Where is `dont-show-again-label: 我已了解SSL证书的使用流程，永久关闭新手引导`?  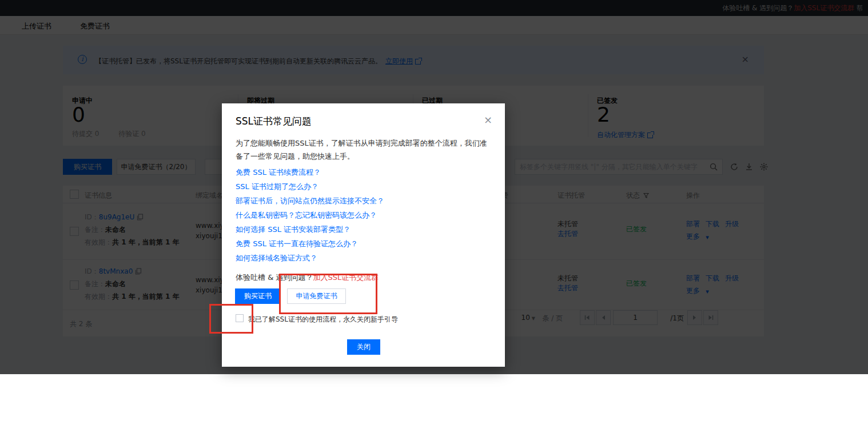 dont-show-again-label: 我已了解SSL证书的使用流程，永久关闭新手引导 is located at coordinates (323, 320).